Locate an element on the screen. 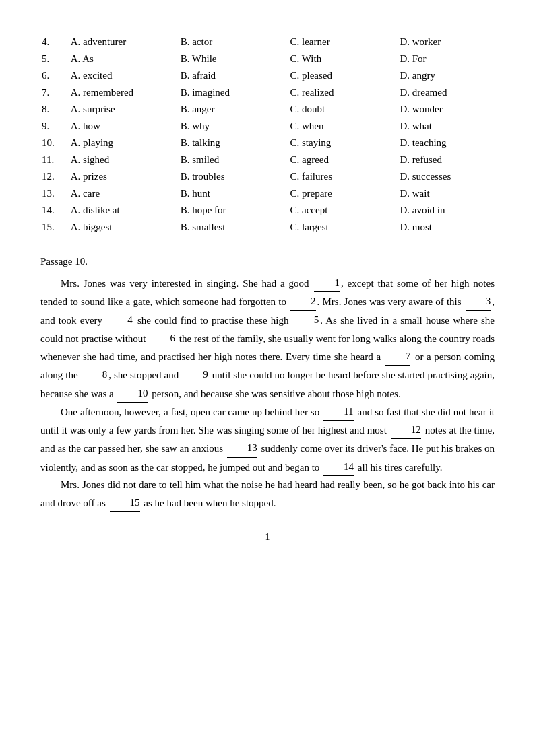 The height and width of the screenshot is (756, 535). question-num: 6. is located at coordinates (55, 75).